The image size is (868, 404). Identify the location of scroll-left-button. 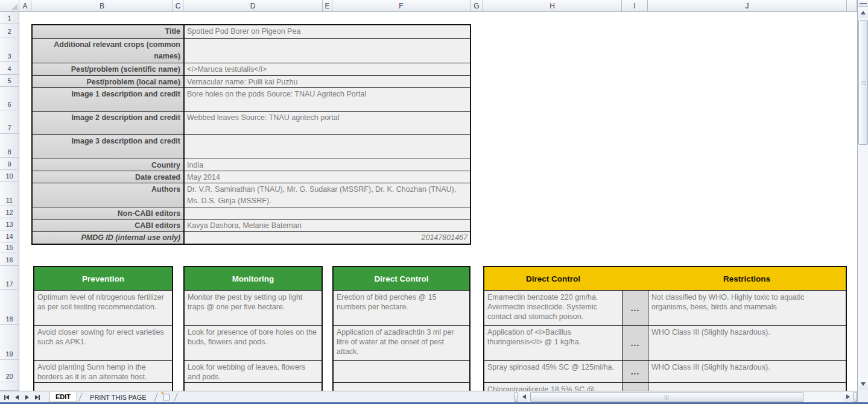
(524, 397).